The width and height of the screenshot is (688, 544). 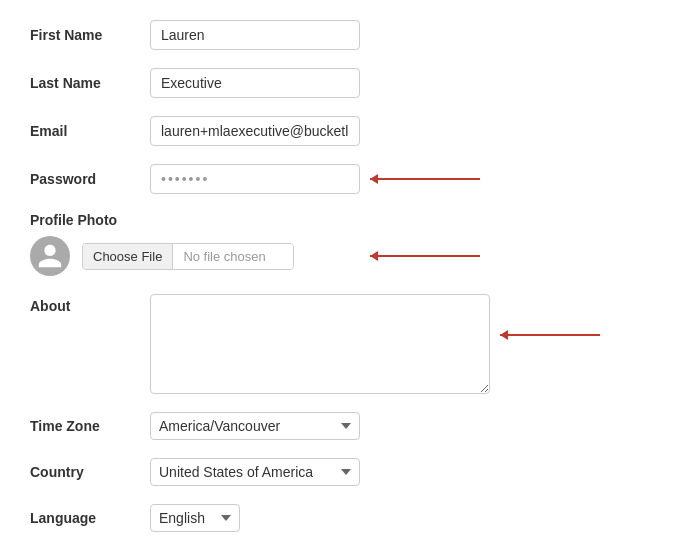 What do you see at coordinates (90, 179) in the screenshot?
I see `password-label: Password` at bounding box center [90, 179].